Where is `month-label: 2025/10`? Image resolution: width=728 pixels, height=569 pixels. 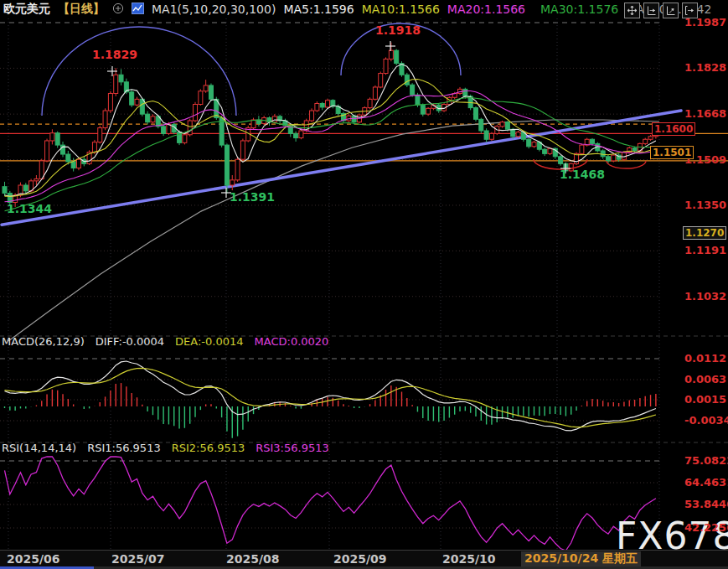
month-label: 2025/10 is located at coordinates (469, 559).